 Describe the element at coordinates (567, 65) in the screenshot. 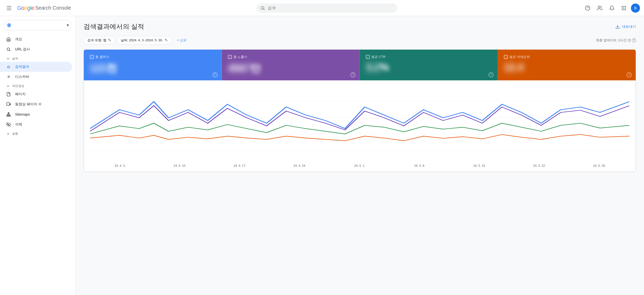

I see `metric-card-position: ✓ 평균 게재순위 12.4 ?` at that location.